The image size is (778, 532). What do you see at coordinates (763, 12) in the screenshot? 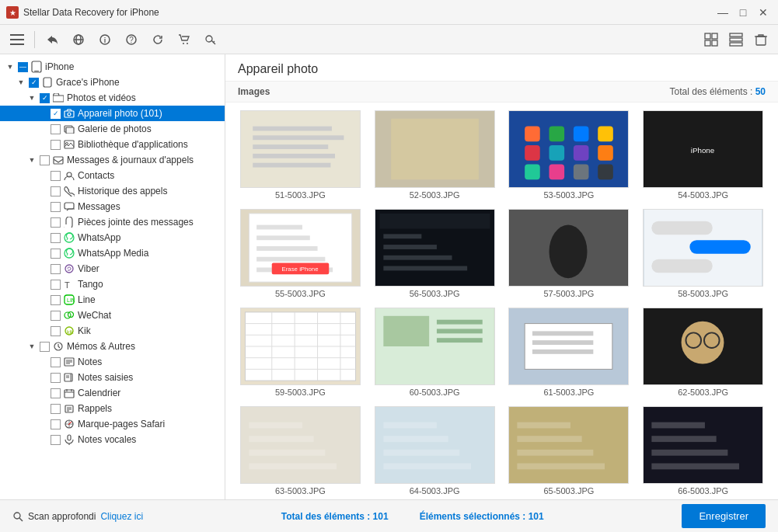
I see `close-button: ✕` at bounding box center [763, 12].